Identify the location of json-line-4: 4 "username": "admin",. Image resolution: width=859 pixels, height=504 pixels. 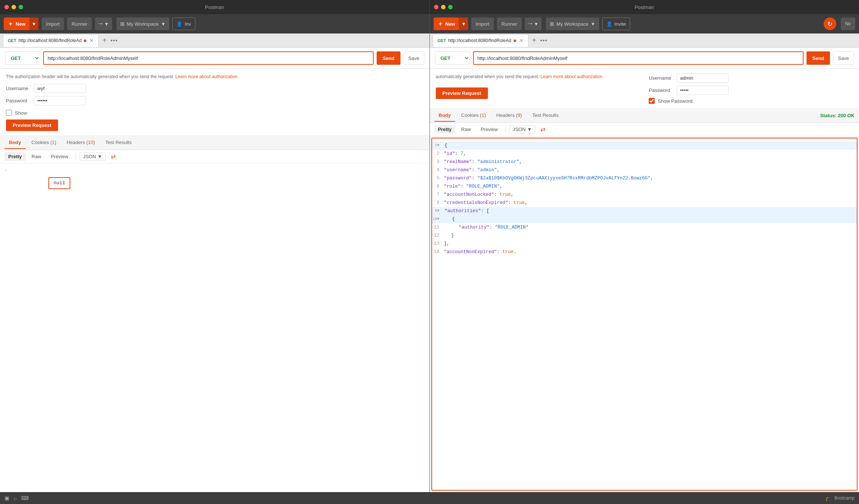
(645, 170).